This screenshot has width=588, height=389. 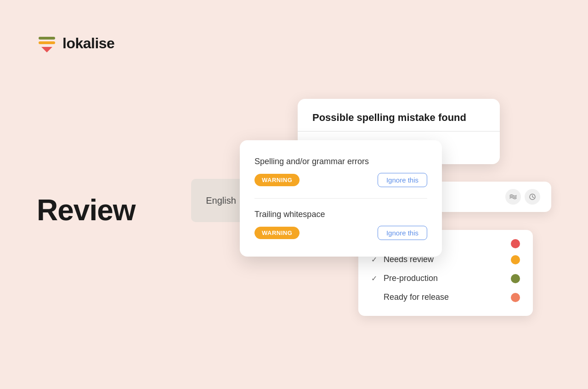 I want to click on warning-badge-whitespace: WARNING, so click(x=277, y=233).